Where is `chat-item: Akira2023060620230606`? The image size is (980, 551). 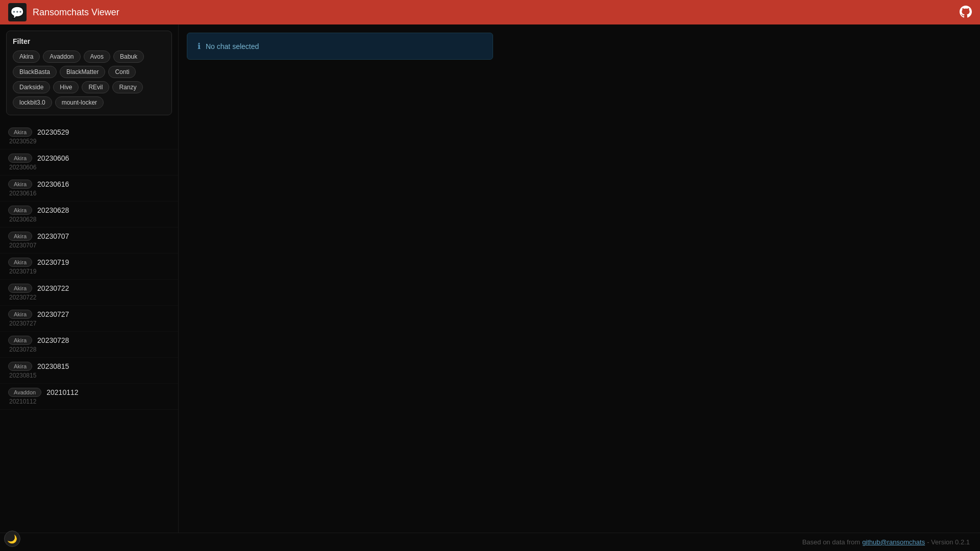 chat-item: Akira2023060620230606 is located at coordinates (89, 162).